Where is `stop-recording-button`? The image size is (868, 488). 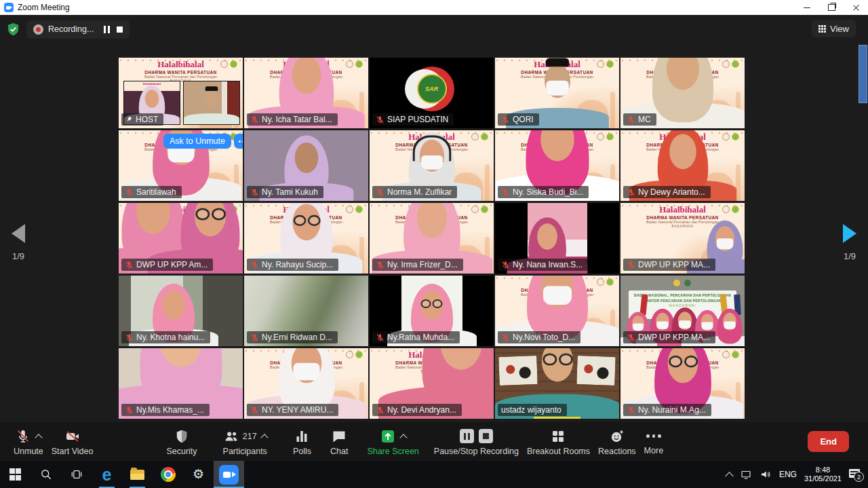 stop-recording-button is located at coordinates (119, 30).